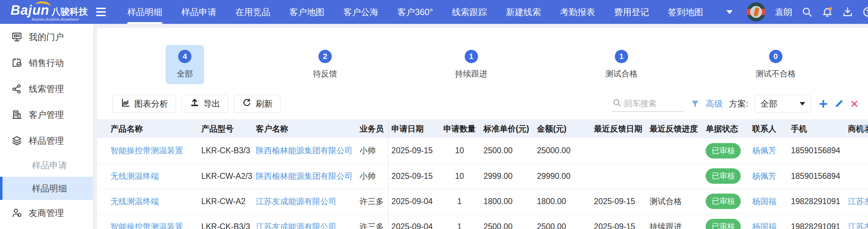  I want to click on cell-product: 智能操控带测温装置, so click(148, 222).